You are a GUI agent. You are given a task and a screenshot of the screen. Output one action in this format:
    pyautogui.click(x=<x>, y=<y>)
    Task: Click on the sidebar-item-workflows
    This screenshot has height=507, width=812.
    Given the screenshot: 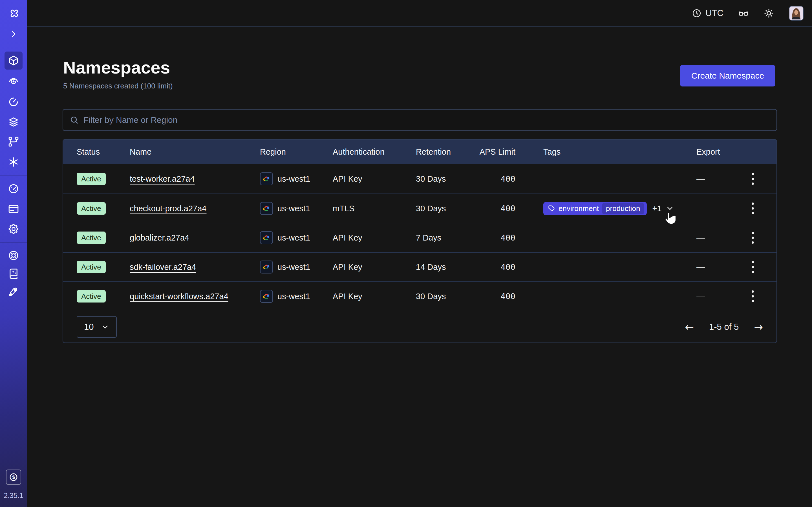 What is the action you would take?
    pyautogui.click(x=13, y=81)
    